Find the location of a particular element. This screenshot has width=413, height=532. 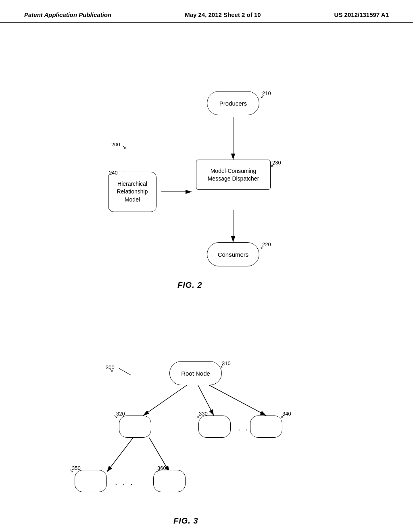

producers-label: Producers is located at coordinates (233, 103).